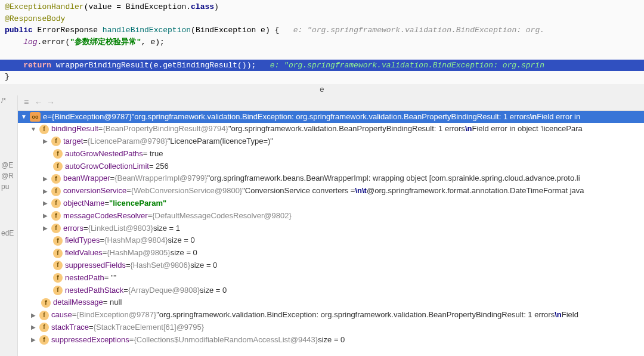  I want to click on code-line-3: public ErrorResponse handleBindException…, so click(322, 30).